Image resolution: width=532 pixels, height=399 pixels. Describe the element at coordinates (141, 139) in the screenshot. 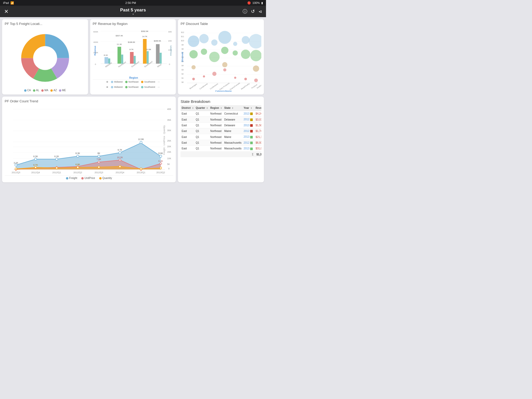

I see `svg-text: 12.9K` at that location.